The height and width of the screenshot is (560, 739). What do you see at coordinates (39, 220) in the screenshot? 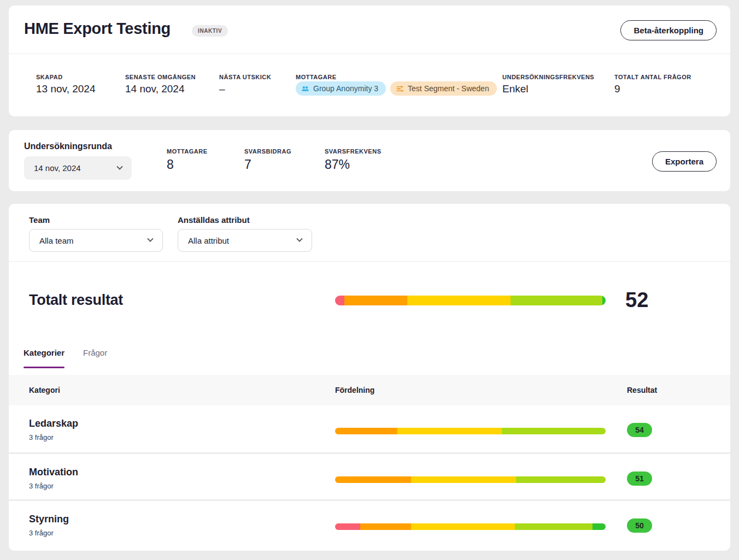
I see `team-filter-label: Team` at bounding box center [39, 220].